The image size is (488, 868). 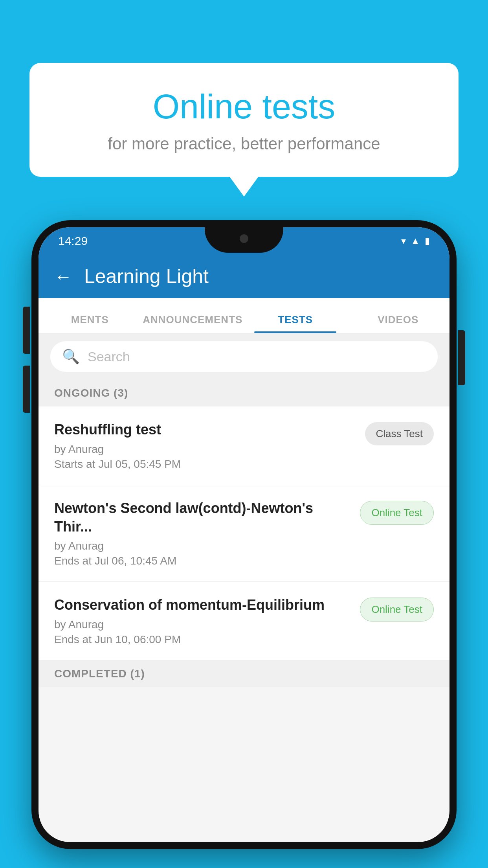 I want to click on test-item-3: Conservation of momentum-Equilibrium by …, so click(x=244, y=621).